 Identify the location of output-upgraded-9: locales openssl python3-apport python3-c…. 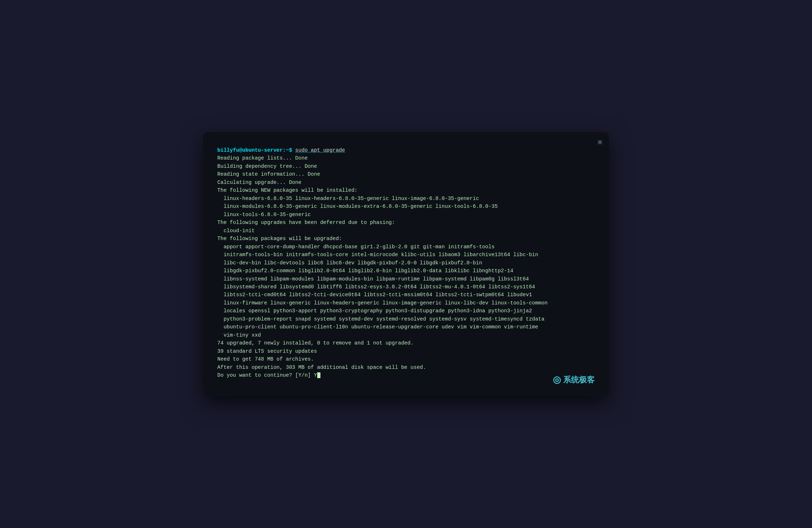
(406, 311).